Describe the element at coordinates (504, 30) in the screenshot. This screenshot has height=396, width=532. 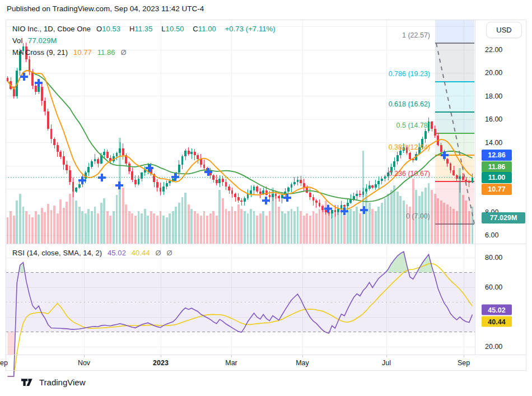
I see `currency-button: USD` at that location.